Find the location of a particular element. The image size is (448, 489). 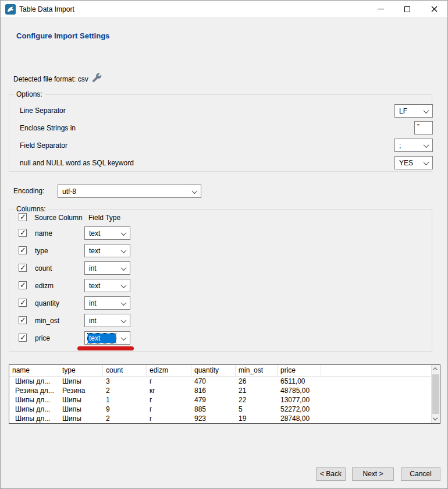

preview-table: name type count edizm quantity min_ost p… is located at coordinates (225, 394).